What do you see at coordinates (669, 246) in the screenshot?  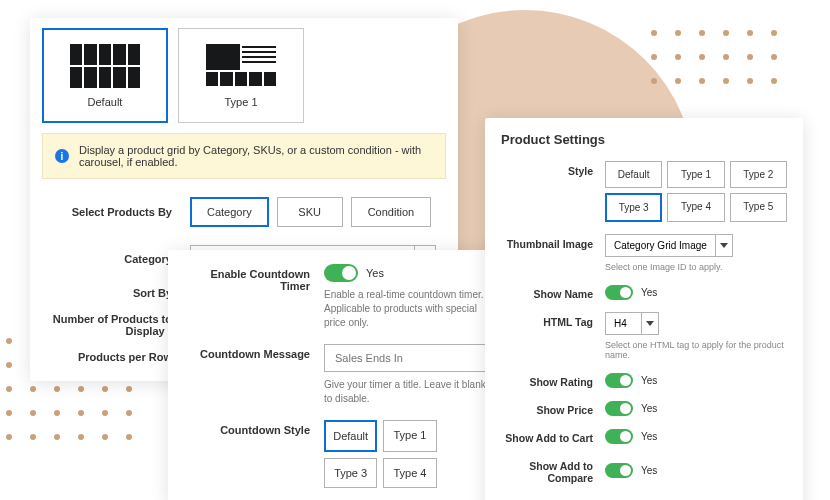 I see `thumbnail-select` at bounding box center [669, 246].